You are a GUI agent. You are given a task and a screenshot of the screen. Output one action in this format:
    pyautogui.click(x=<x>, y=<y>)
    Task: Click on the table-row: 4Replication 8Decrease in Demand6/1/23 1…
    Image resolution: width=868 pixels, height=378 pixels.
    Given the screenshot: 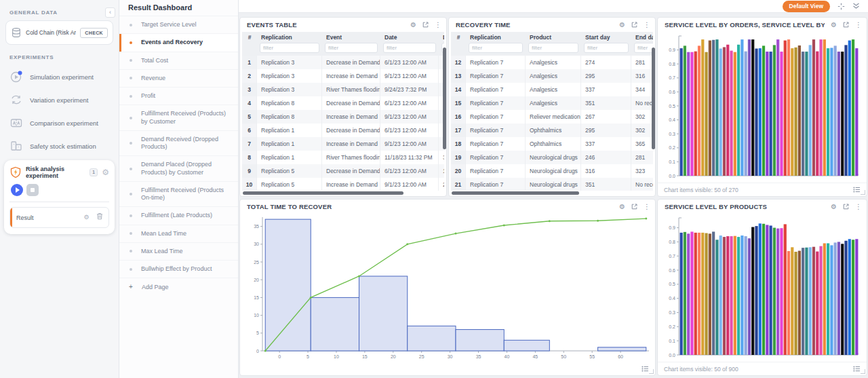 What is the action you would take?
    pyautogui.click(x=343, y=103)
    